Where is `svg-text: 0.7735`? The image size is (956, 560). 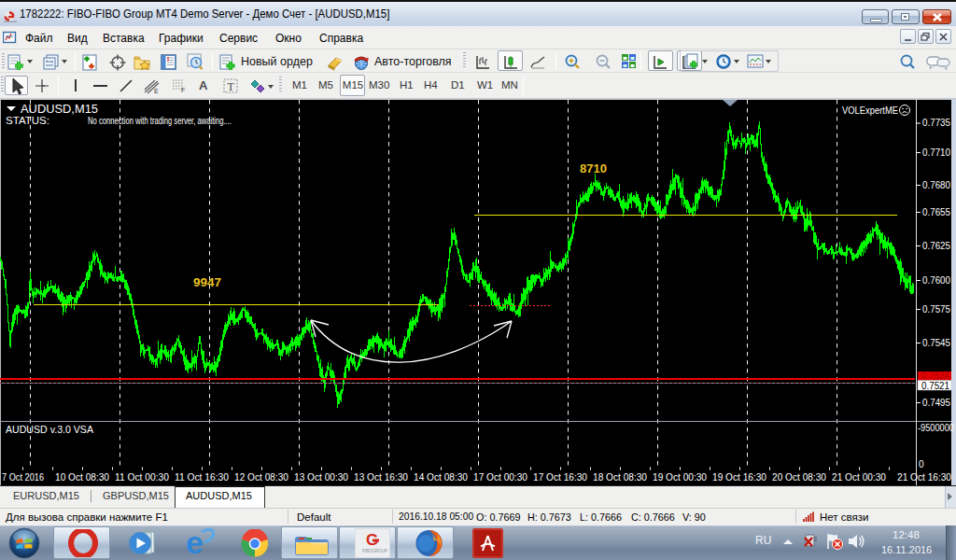 svg-text: 0.7735 is located at coordinates (936, 123).